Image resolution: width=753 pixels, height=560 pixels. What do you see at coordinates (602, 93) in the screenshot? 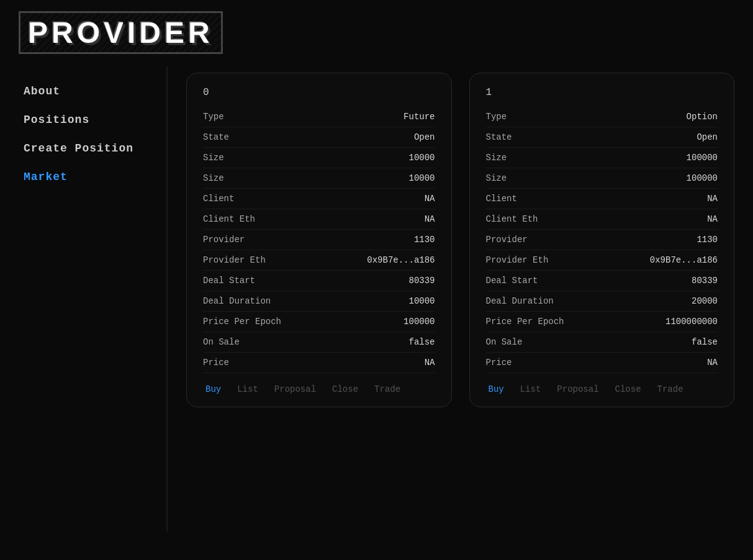
I see `card-id-1: 1` at bounding box center [602, 93].